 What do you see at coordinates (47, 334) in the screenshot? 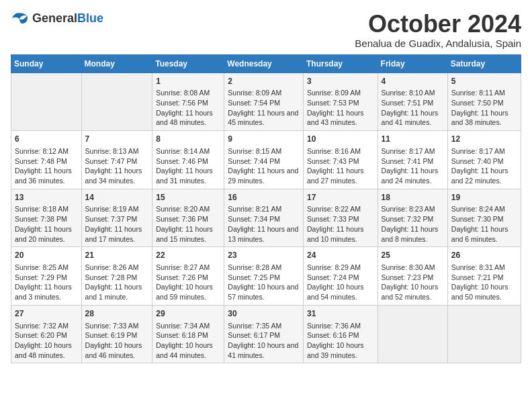
I see `calendar-cell: 27Sunrise: 7:32 AM Sunset: 6:20 PM Dayli…` at bounding box center [47, 334].